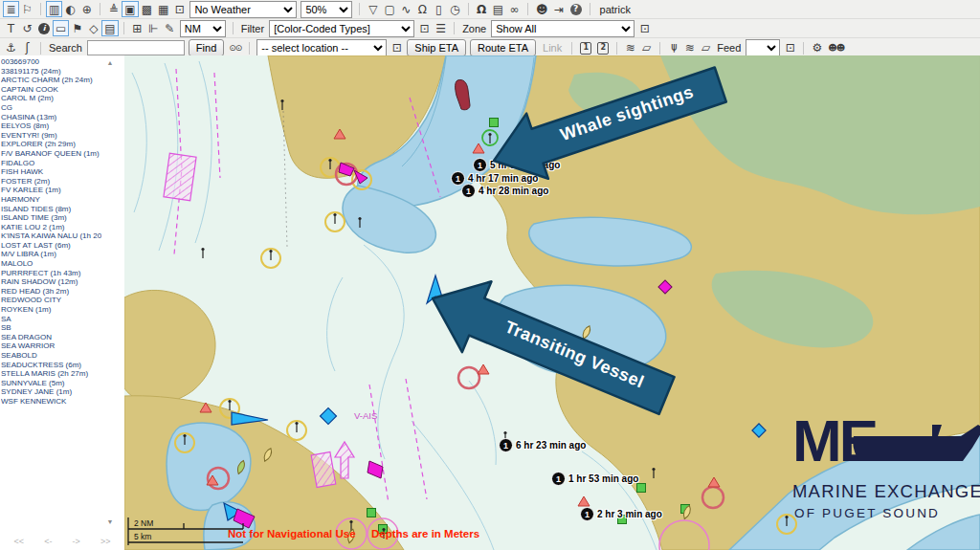  I want to click on user-icon: ☻, so click(542, 10).